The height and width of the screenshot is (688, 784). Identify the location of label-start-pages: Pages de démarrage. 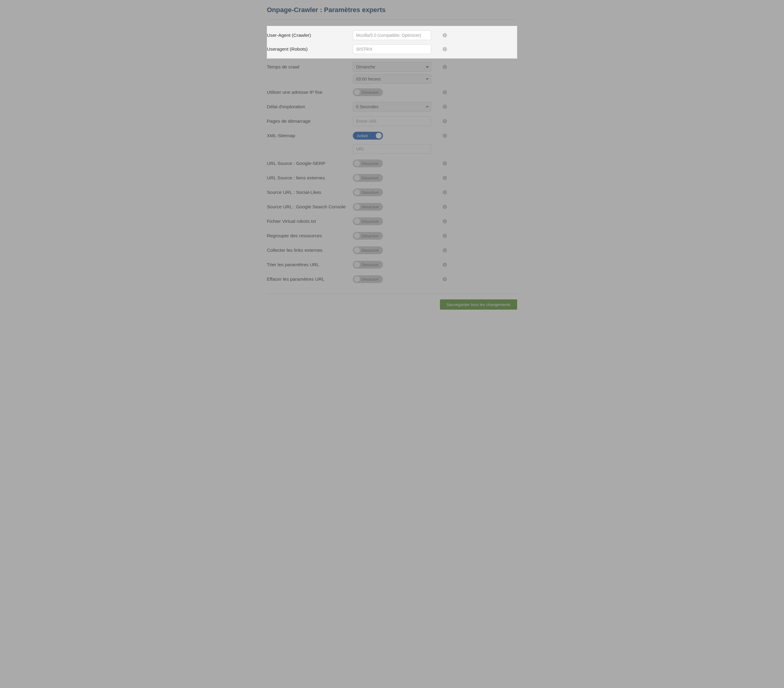
(310, 121).